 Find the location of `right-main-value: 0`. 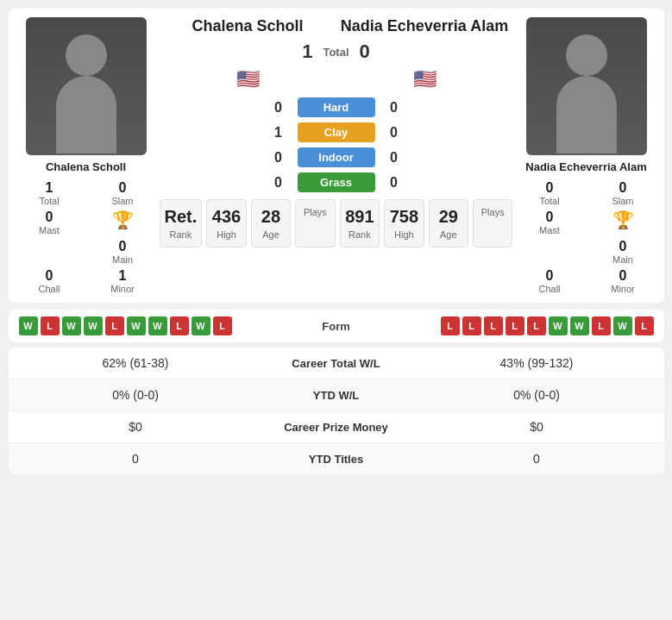

right-main-value: 0 is located at coordinates (623, 247).